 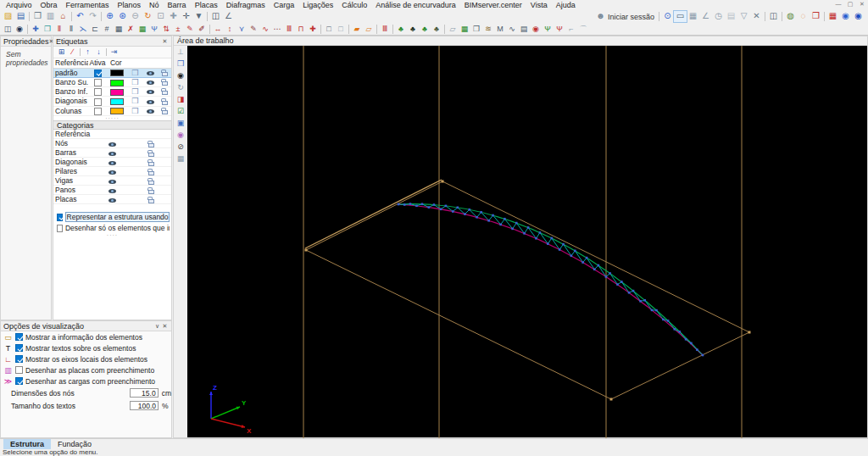 What do you see at coordinates (181, 136) in the screenshot?
I see `render-icon: ◉` at bounding box center [181, 136].